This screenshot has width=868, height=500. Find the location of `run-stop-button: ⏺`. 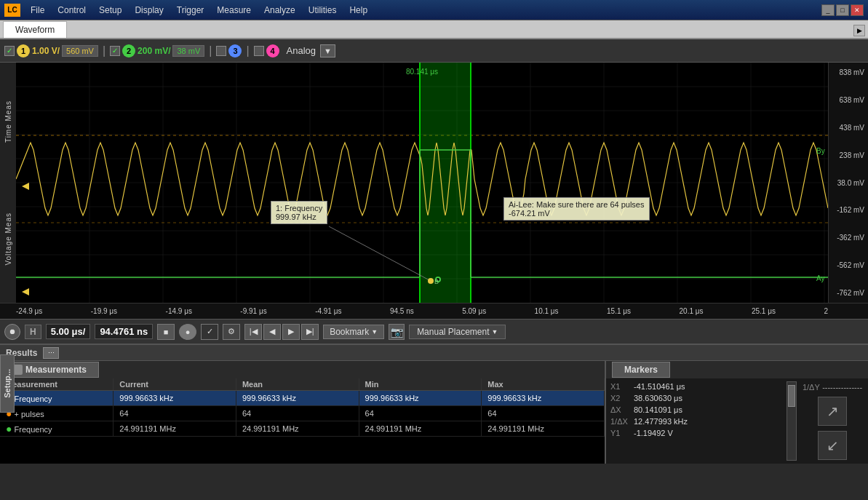

run-stop-button: ⏺ is located at coordinates (12, 332).